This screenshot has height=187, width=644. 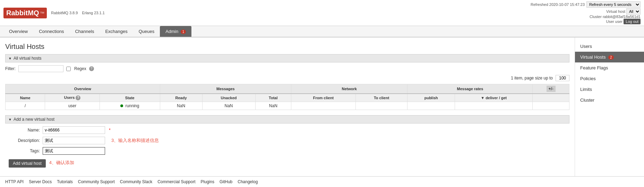 I want to click on page-size-input, so click(x=563, y=78).